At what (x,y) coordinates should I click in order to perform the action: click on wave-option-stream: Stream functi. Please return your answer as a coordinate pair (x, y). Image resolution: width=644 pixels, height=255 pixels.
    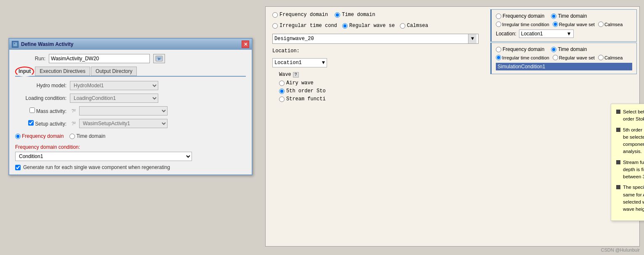
    Looking at the image, I should click on (318, 99).